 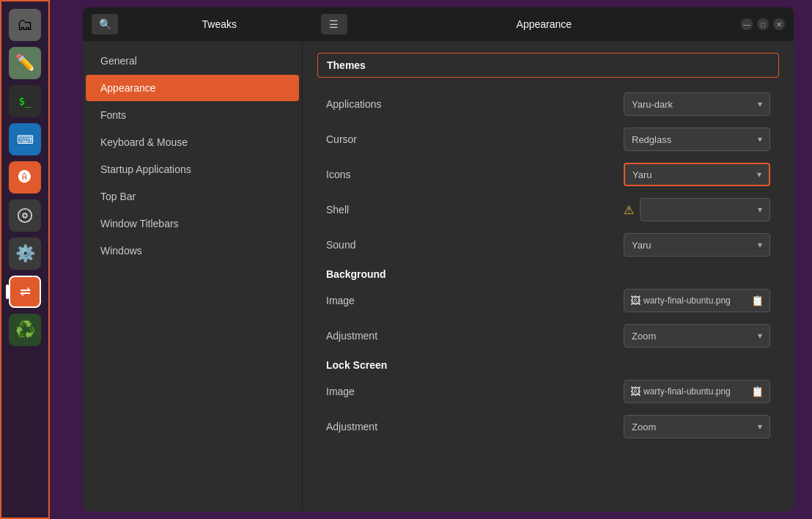 What do you see at coordinates (192, 251) in the screenshot?
I see `sidebar-item-windows: Windows` at bounding box center [192, 251].